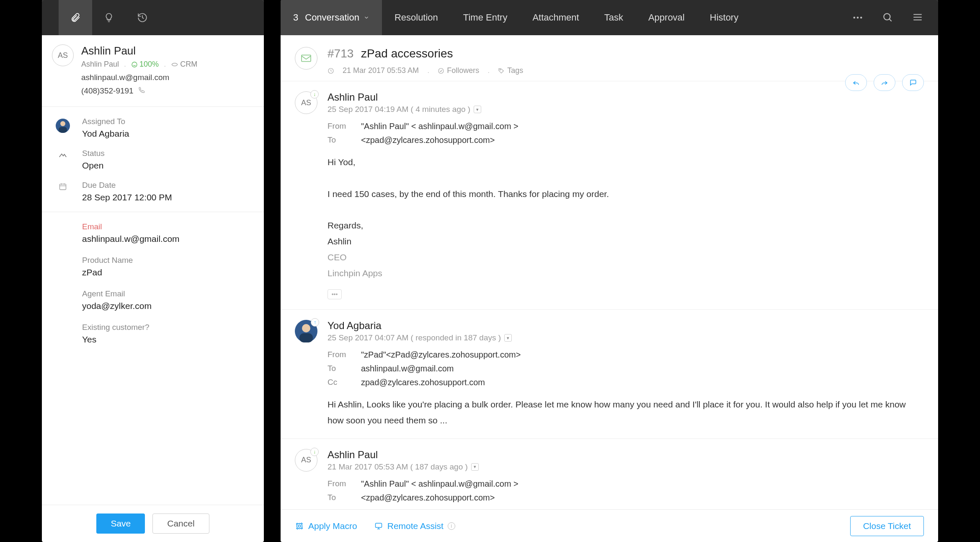  I want to click on cc-value: zpad@zylcares.zohosupport.com, so click(423, 382).